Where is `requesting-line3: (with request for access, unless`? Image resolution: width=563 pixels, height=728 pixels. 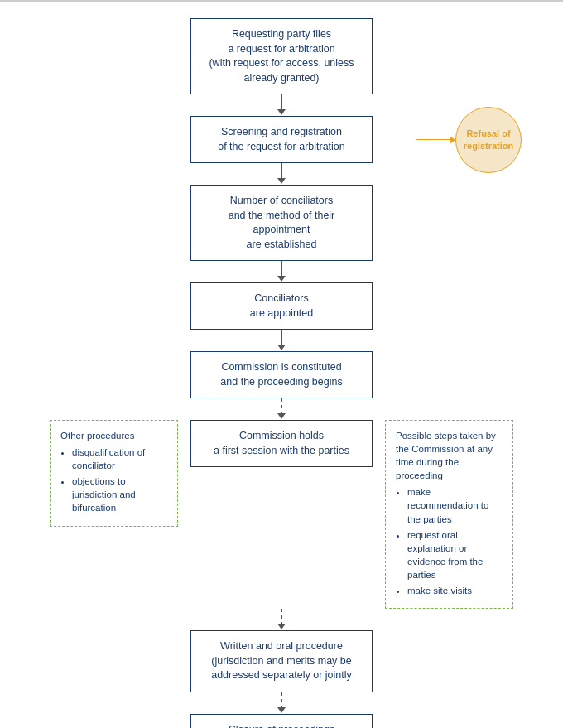 requesting-line3: (with request for access, unless is located at coordinates (282, 63).